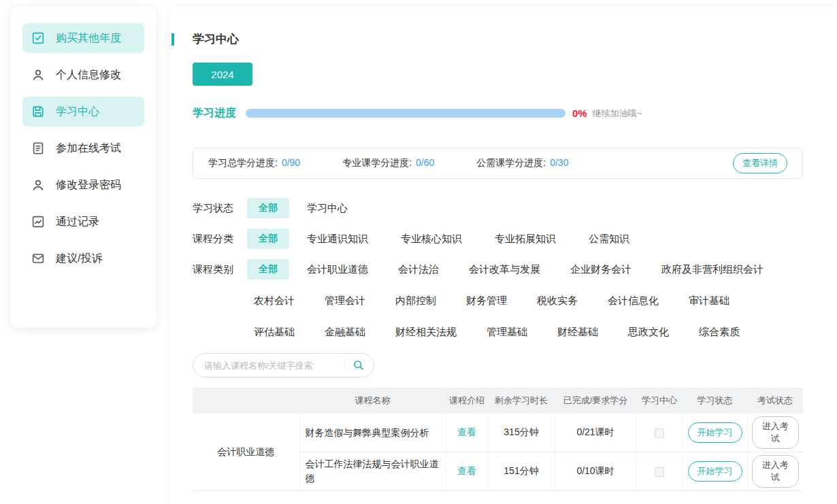  Describe the element at coordinates (88, 148) in the screenshot. I see `sidebar-item-label: 参加在线考试` at that location.